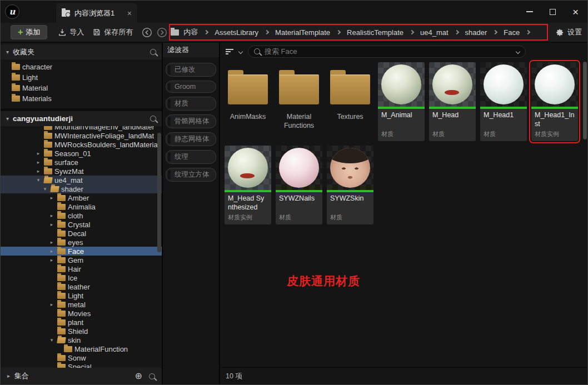  What do you see at coordinates (388, 51) in the screenshot?
I see `asset-search-input` at bounding box center [388, 51].